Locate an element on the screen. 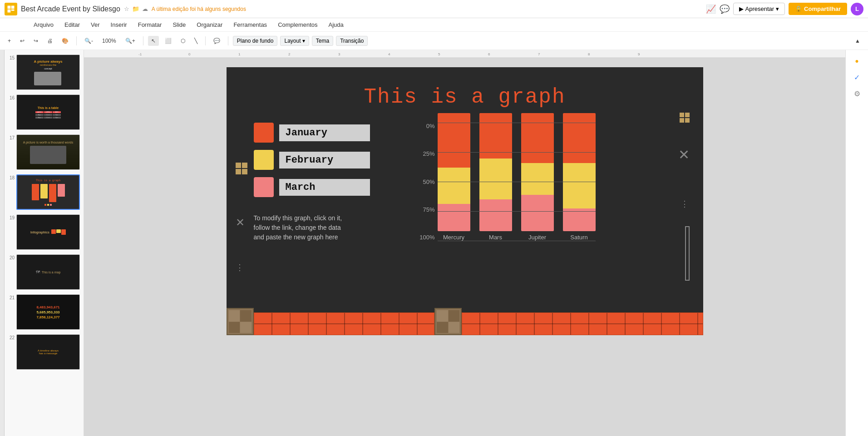 This screenshot has height=436, width=868. menu-editar: Editar is located at coordinates (72, 25).